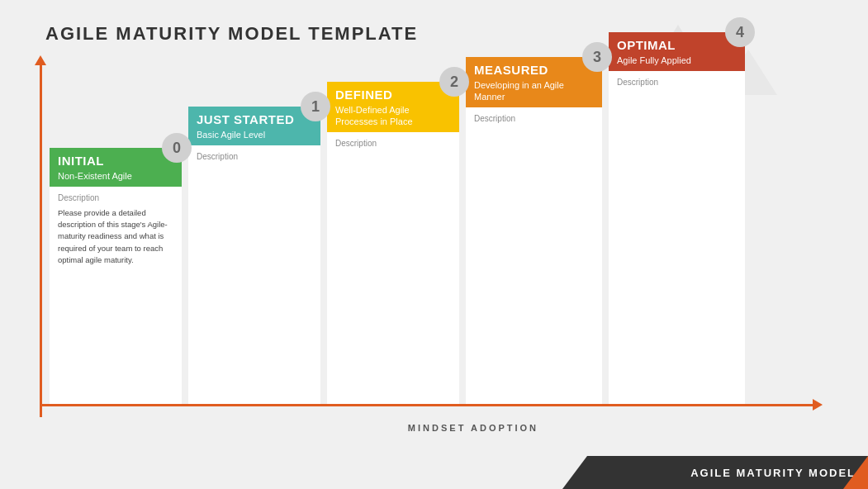  What do you see at coordinates (677, 46) in the screenshot?
I see `card-optimal-title: OPTIMAL` at bounding box center [677, 46].